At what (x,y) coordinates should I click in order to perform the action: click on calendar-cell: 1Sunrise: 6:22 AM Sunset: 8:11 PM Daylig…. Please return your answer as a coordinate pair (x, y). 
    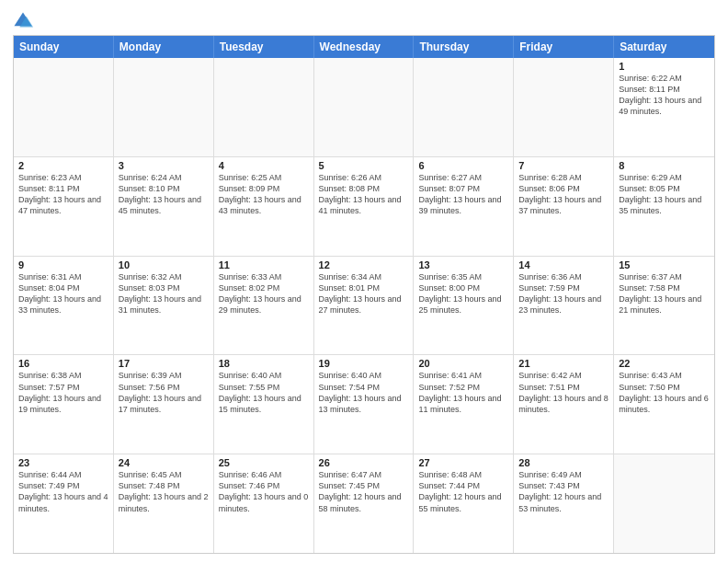
    Looking at the image, I should click on (664, 107).